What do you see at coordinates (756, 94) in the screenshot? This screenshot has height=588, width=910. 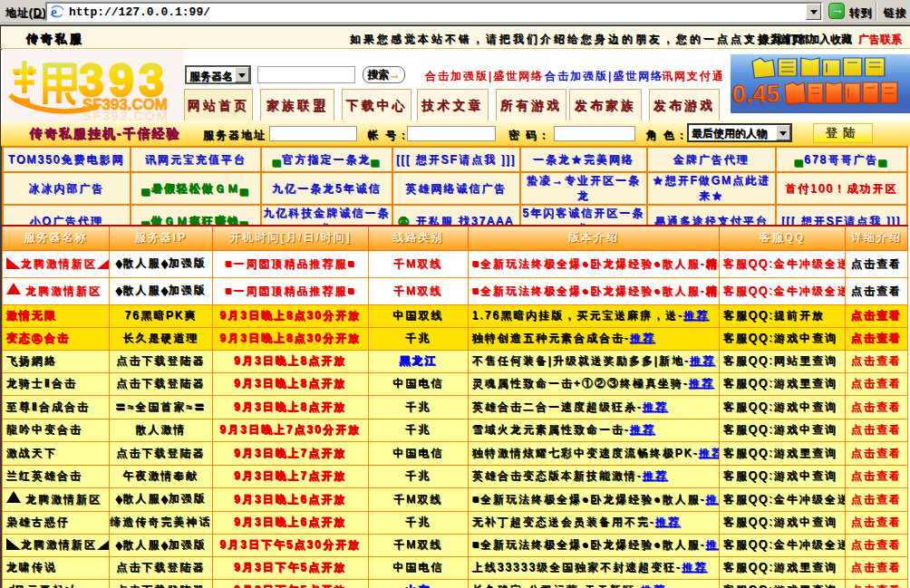 I see `svg-text: 0.45` at bounding box center [756, 94].